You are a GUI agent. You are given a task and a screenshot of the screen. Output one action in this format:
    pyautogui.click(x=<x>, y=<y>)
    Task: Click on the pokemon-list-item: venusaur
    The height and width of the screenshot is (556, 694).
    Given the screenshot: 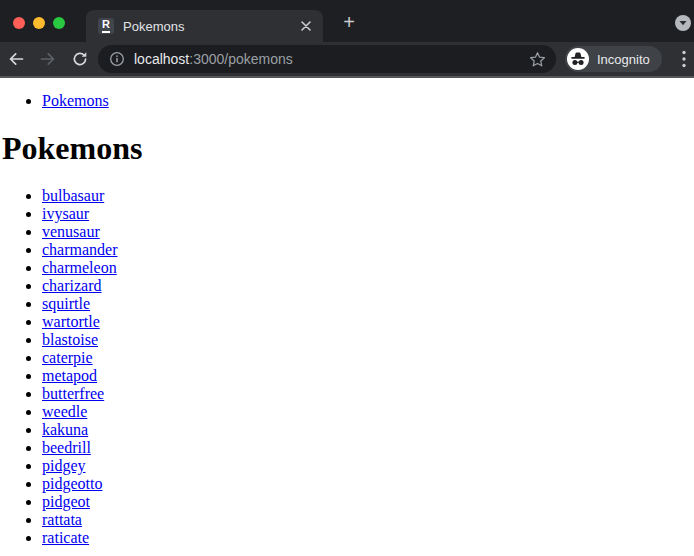 What is the action you would take?
    pyautogui.click(x=368, y=232)
    